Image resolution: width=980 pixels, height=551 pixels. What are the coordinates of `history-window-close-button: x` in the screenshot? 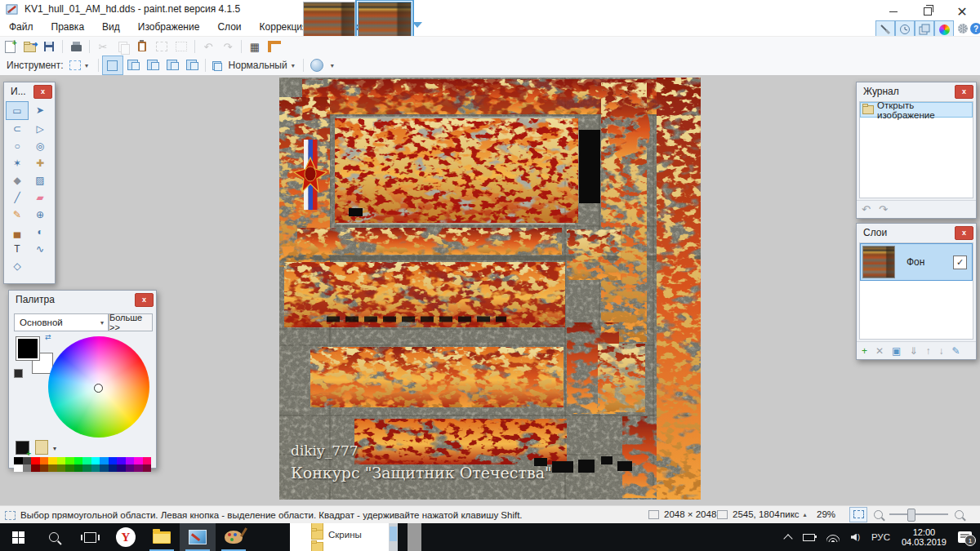 It's located at (964, 91).